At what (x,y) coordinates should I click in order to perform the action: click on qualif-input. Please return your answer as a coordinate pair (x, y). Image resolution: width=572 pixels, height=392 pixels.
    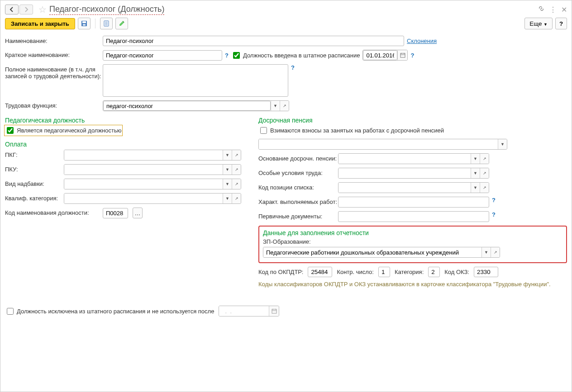
    Looking at the image, I should click on (143, 198).